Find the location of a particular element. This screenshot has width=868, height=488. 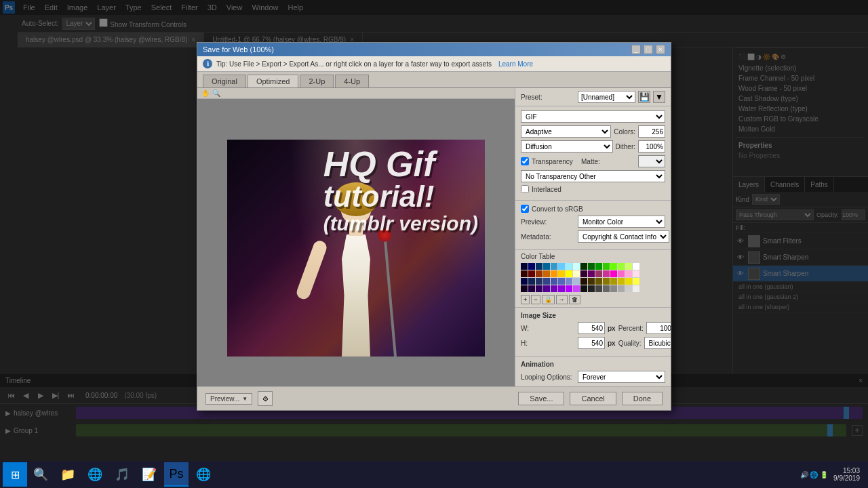

preview-btn: Preview... ▼ is located at coordinates (229, 399).